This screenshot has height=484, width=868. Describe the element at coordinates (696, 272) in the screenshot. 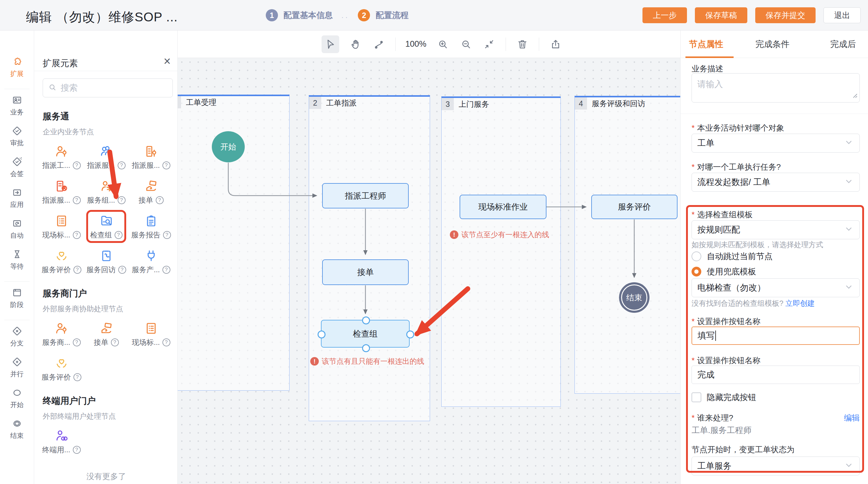

I see `radio-checked-icon` at that location.